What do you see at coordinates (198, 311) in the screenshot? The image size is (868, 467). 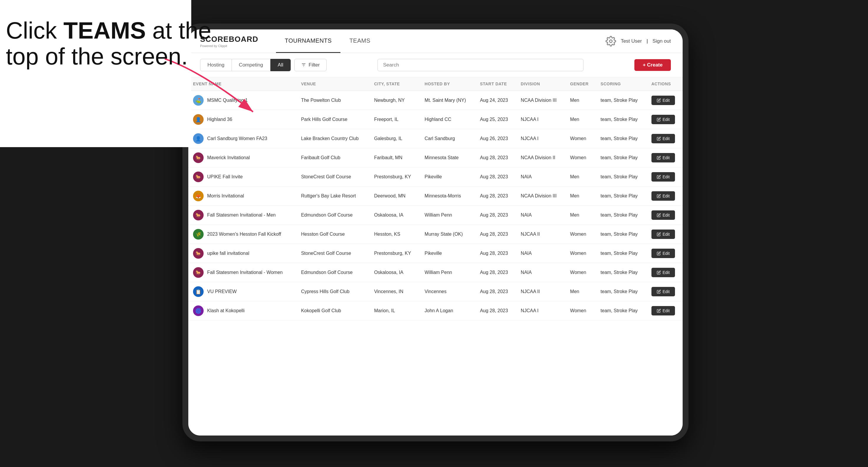 I see `event-icon: 🌀` at bounding box center [198, 311].